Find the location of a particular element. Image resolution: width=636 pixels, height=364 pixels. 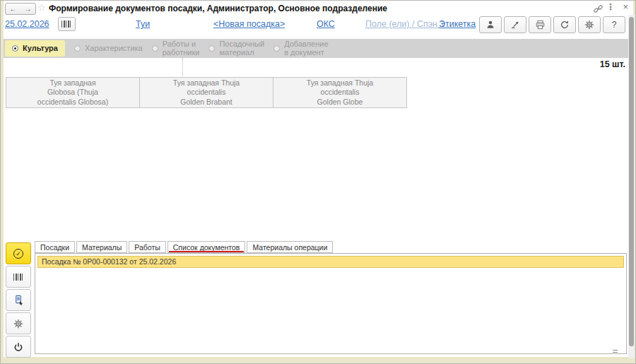

oks-link: ОКС is located at coordinates (326, 24).